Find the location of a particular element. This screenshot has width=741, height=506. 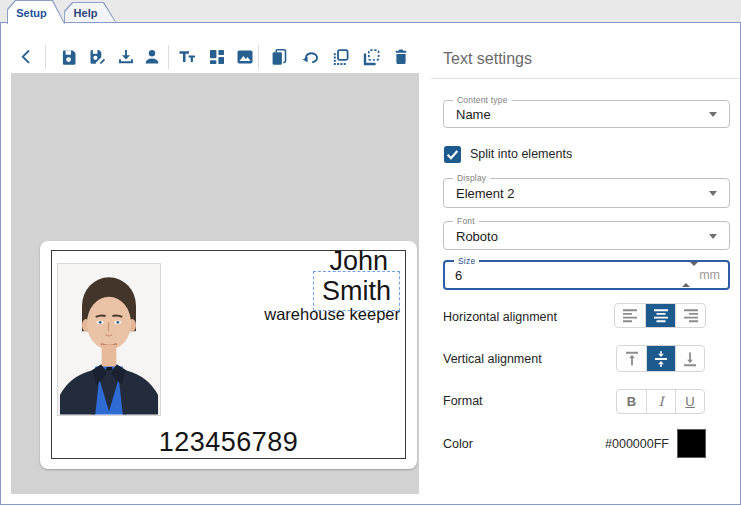

text-element-icon is located at coordinates (187, 57).